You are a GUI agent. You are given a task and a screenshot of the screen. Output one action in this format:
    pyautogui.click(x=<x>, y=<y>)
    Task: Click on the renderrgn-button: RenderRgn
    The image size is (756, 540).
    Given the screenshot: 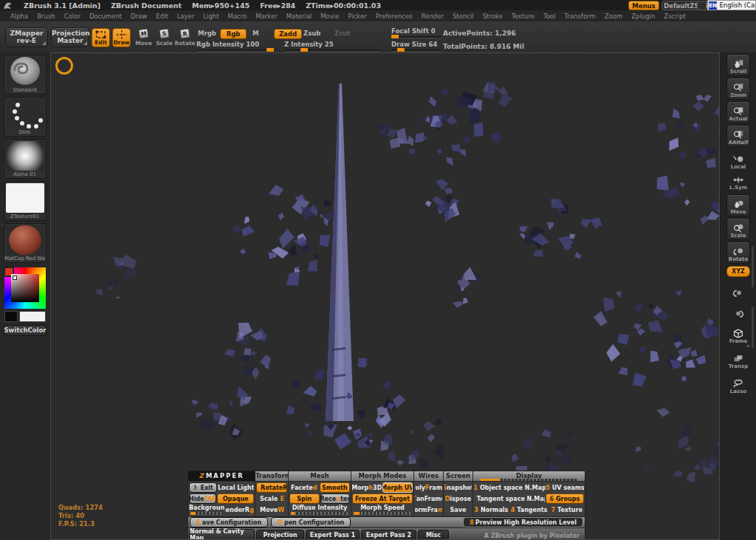 What is the action you would take?
    pyautogui.click(x=239, y=510)
    